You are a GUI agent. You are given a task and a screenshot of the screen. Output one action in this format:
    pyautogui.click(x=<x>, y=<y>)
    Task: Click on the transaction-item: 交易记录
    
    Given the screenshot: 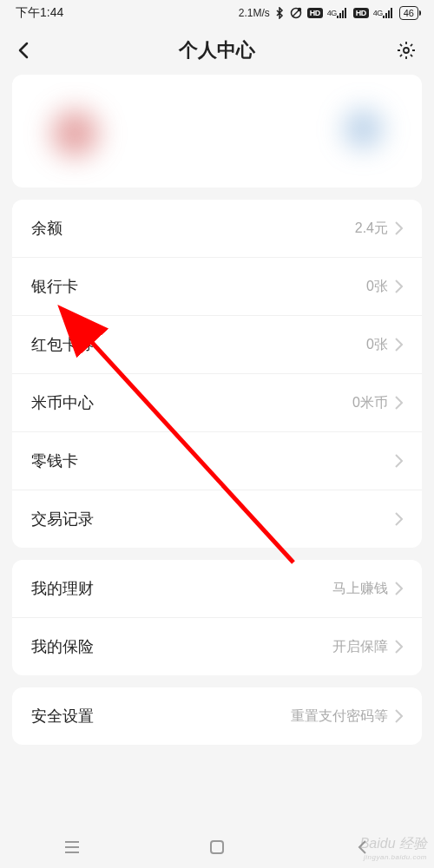 What is the action you would take?
    pyautogui.click(x=217, y=519)
    